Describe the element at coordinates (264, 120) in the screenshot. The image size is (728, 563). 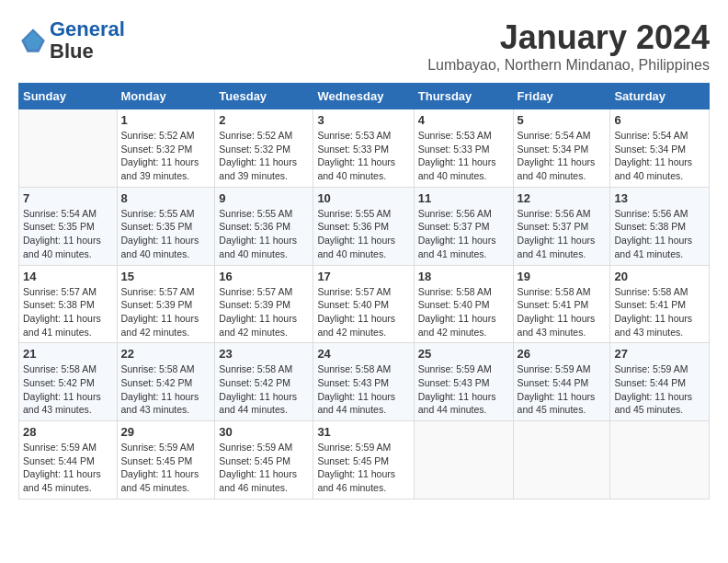
I see `day-number: 2` at that location.